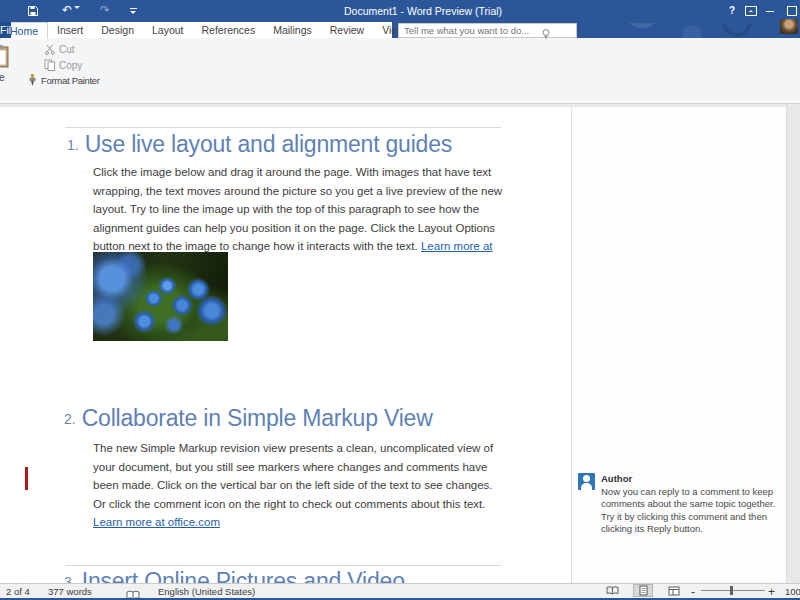 Image resolution: width=800 pixels, height=600 pixels. I want to click on save-button, so click(33, 12).